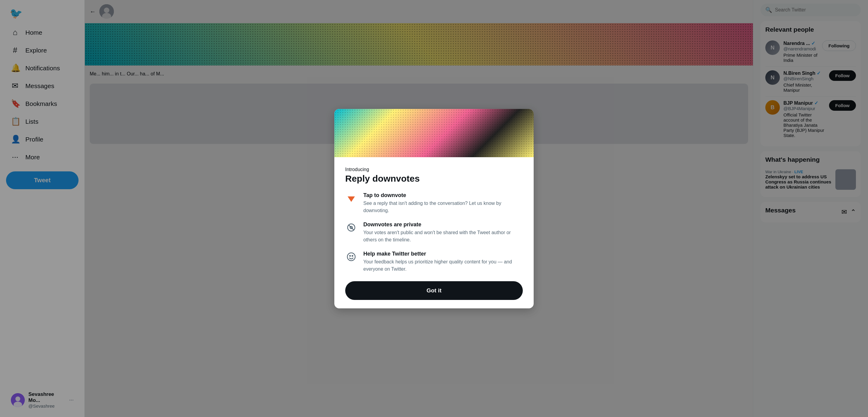 The image size is (868, 417). What do you see at coordinates (443, 195) in the screenshot?
I see `feature-title: Tap to downvote` at bounding box center [443, 195].